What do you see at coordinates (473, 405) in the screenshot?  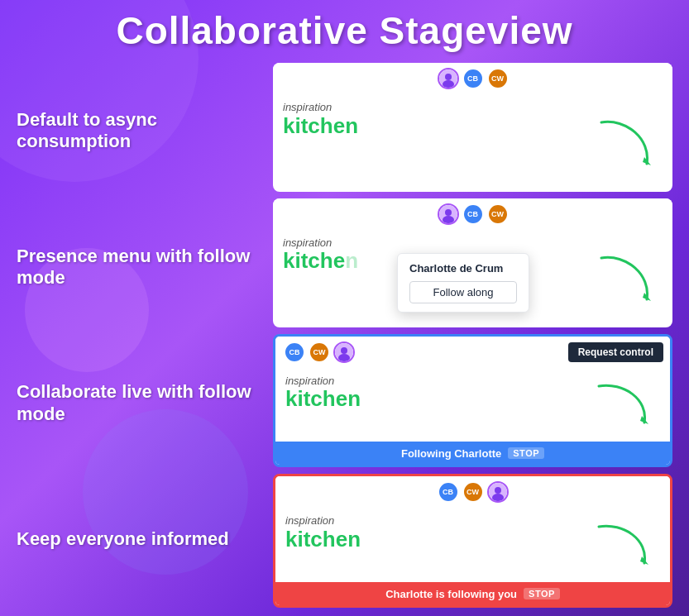 I see `panel-3-content: inspiration kitchen` at bounding box center [473, 405].